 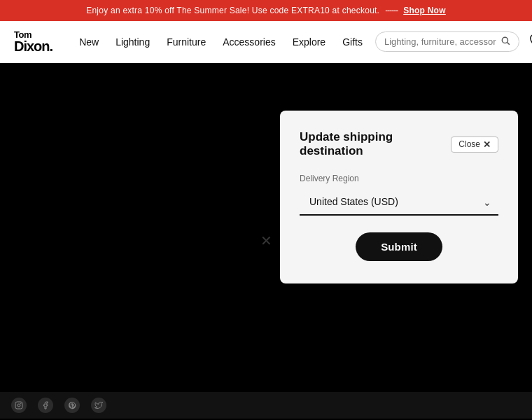 What do you see at coordinates (89, 42) in the screenshot?
I see `nav-item-new: New` at bounding box center [89, 42].